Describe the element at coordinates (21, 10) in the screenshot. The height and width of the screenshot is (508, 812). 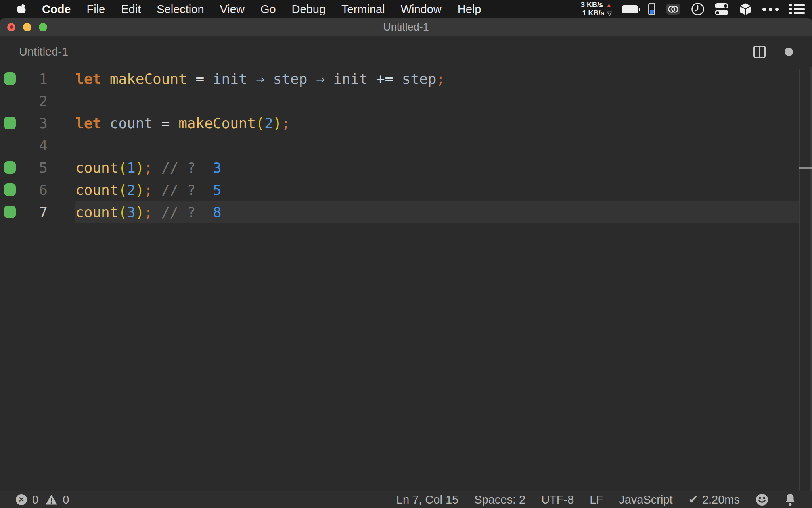
I see `apple-menu` at that location.